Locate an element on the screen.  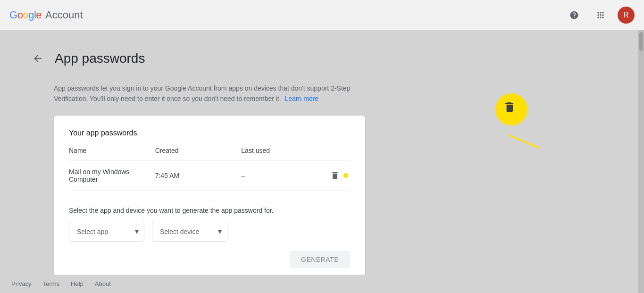
delete-button is located at coordinates (335, 176).